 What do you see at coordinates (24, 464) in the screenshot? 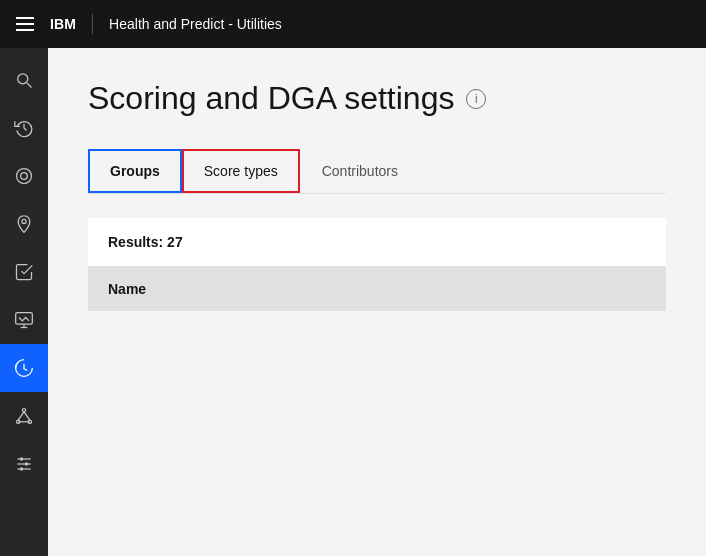
I see `settings-sliders-icon` at bounding box center [24, 464].